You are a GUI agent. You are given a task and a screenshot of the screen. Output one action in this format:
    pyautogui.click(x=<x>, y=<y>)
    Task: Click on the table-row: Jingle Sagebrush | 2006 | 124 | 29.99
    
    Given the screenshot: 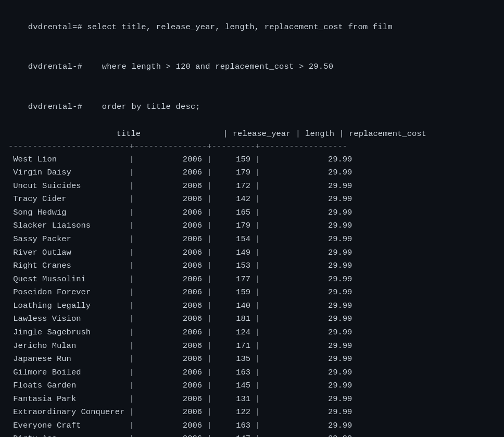 What is the action you would take?
    pyautogui.click(x=252, y=333)
    